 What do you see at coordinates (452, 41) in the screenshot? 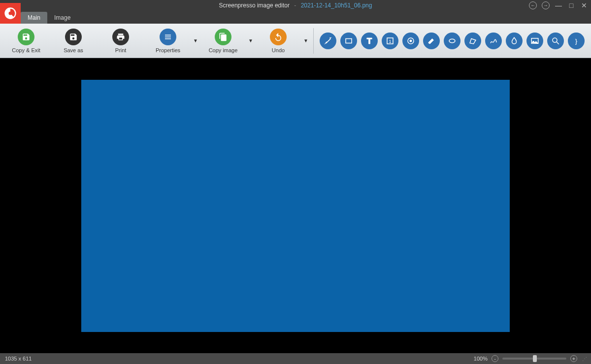
I see `annotation-tools: 1 }` at bounding box center [452, 41].